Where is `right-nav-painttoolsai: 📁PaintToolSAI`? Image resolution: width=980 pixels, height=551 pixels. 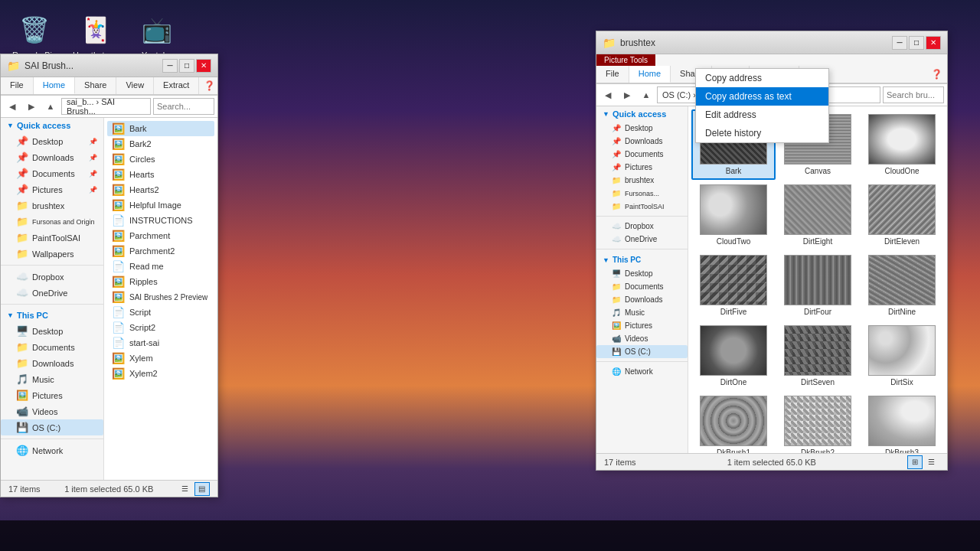
right-nav-painttoolsai: 📁PaintToolSAI is located at coordinates (642, 207).